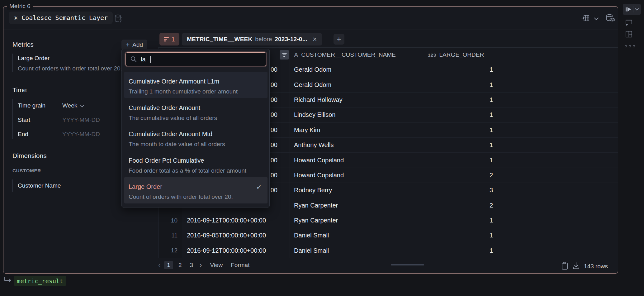 This screenshot has width=644, height=296. I want to click on search-icon, so click(134, 59).